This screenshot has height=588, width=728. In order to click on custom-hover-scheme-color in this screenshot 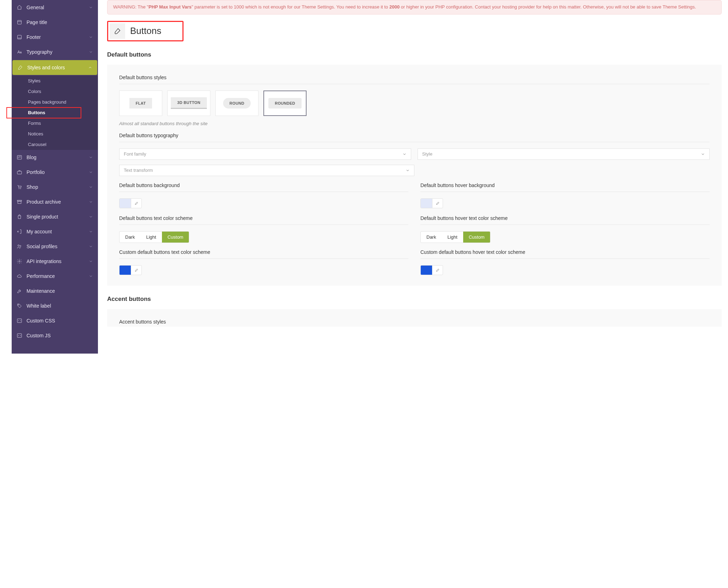, I will do `click(432, 270)`.